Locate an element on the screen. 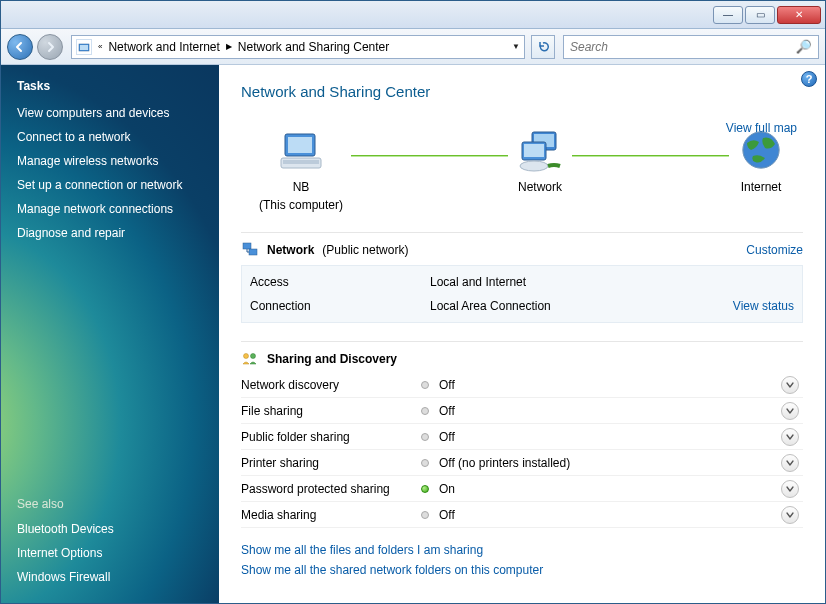 The height and width of the screenshot is (604, 826). sharing-key: Media sharing is located at coordinates (331, 515).